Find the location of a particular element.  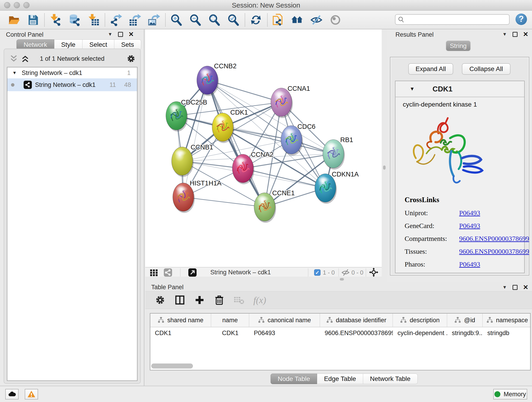

export-network-icon is located at coordinates (116, 20).